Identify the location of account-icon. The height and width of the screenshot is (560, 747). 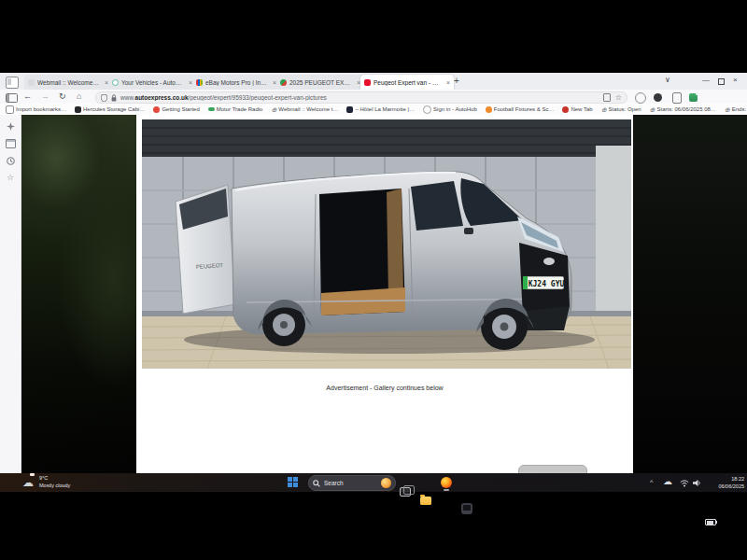
(641, 98).